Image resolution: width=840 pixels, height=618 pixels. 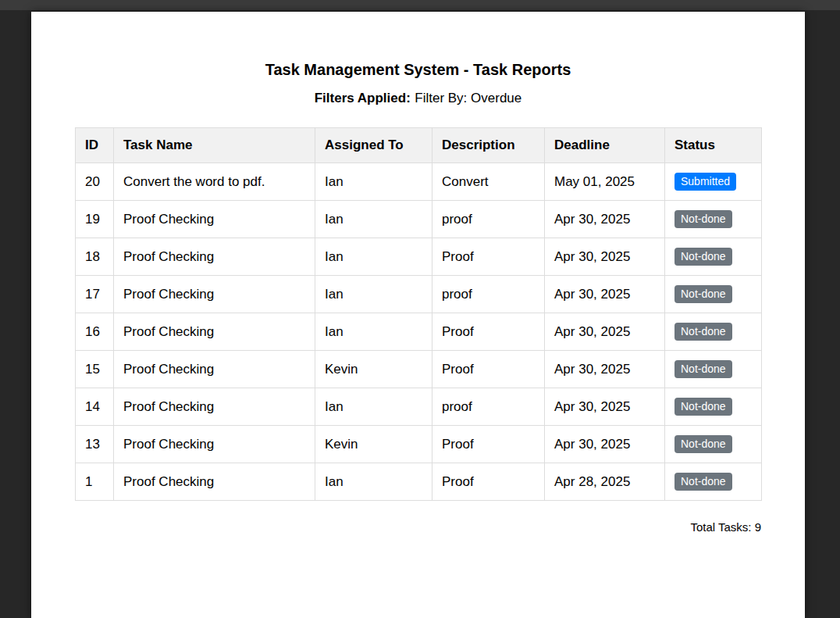 What do you see at coordinates (418, 257) in the screenshot?
I see `table-row: 18Proof CheckingIanProofApr 30, 2025Not-…` at bounding box center [418, 257].